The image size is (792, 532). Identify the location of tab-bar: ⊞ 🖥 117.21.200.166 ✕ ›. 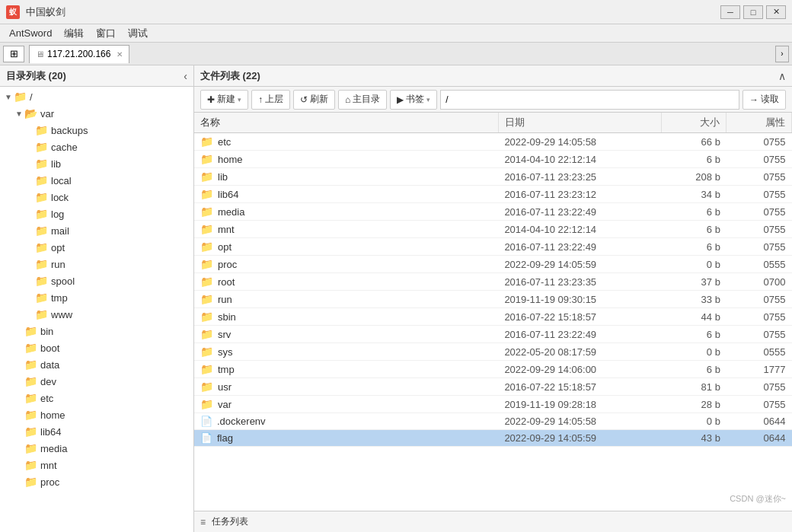
(396, 54).